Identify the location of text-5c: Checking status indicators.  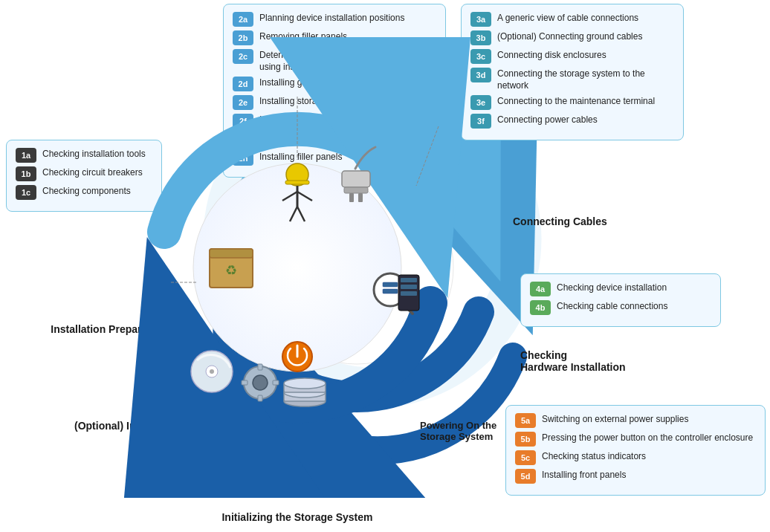
(594, 456).